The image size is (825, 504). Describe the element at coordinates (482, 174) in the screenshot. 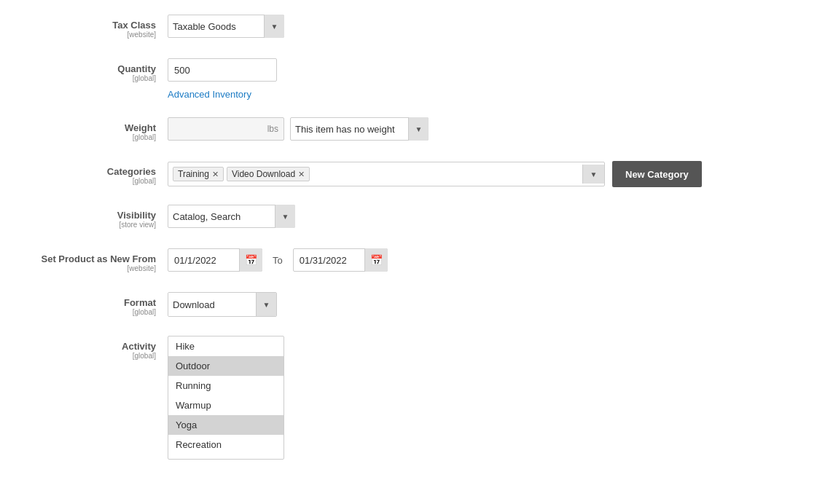

I see `categories-field-col: Training ✕ Video Download ✕ ▼ New Catego…` at that location.